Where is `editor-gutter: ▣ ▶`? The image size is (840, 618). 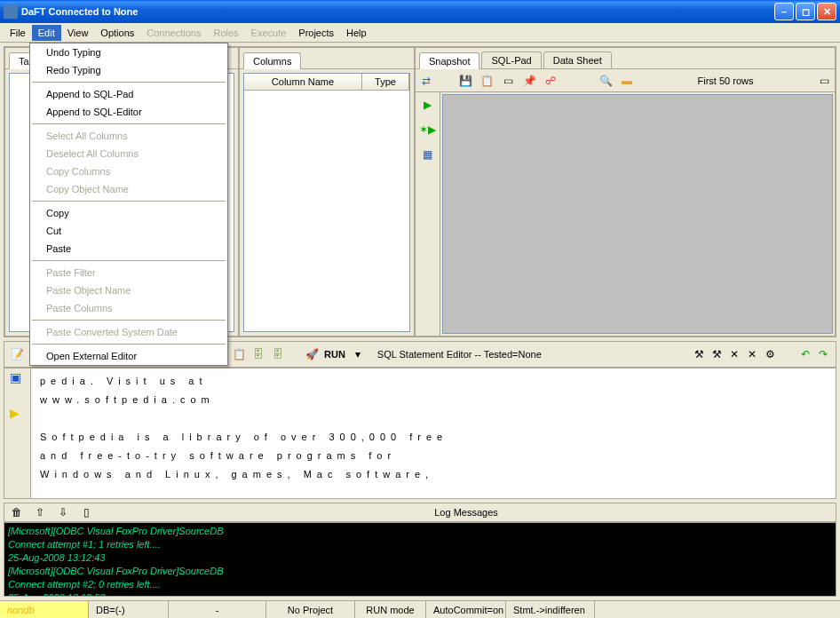
editor-gutter: ▣ ▶ is located at coordinates (18, 433).